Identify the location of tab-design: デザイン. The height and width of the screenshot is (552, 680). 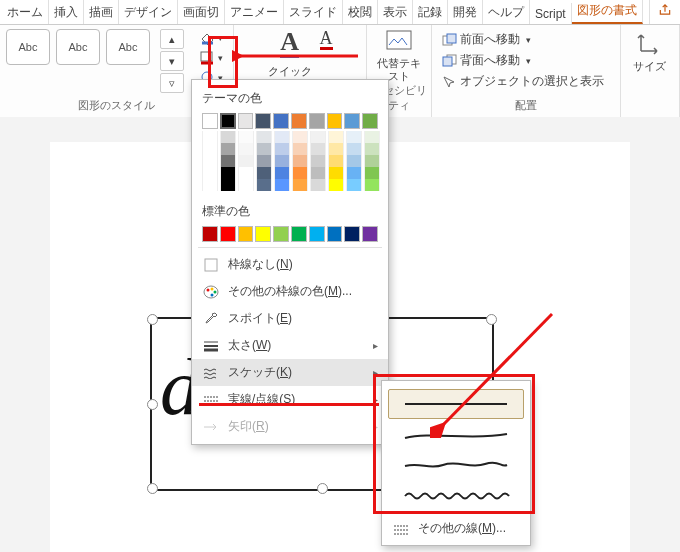
(148, 12).